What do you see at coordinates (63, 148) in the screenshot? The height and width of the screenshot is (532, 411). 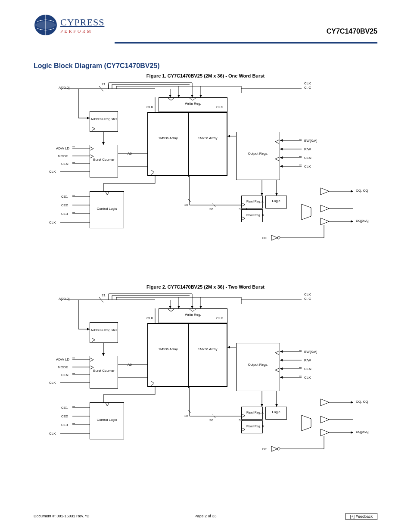 I see `advld-label: ADV/ LD` at bounding box center [63, 148].